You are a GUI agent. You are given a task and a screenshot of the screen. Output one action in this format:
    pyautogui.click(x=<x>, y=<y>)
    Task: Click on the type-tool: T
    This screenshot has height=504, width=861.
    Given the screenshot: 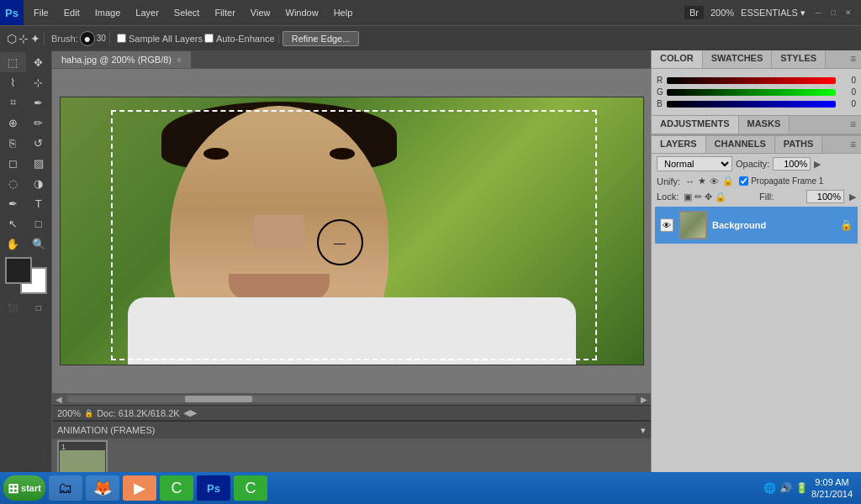 What is the action you would take?
    pyautogui.click(x=39, y=203)
    